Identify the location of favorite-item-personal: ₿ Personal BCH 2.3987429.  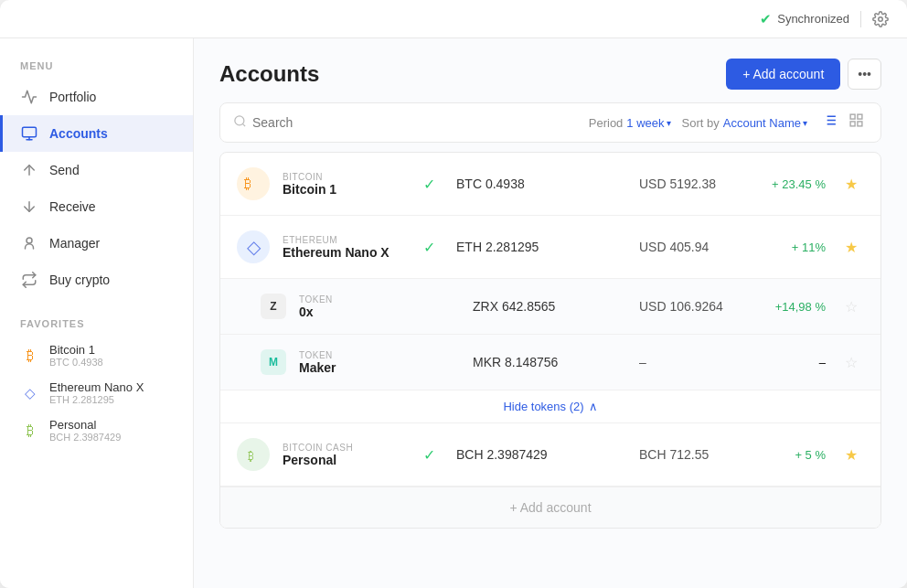
(97, 430).